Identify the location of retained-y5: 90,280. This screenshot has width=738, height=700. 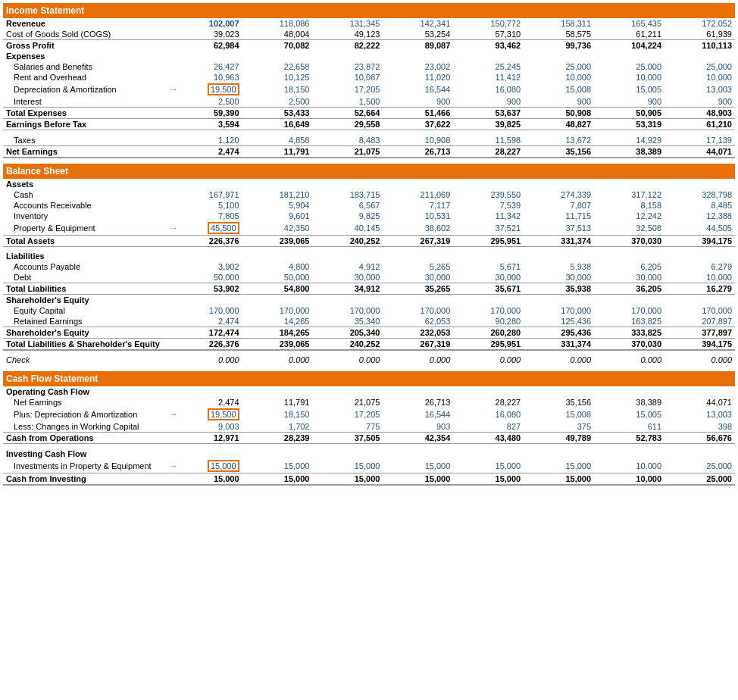
(488, 321).